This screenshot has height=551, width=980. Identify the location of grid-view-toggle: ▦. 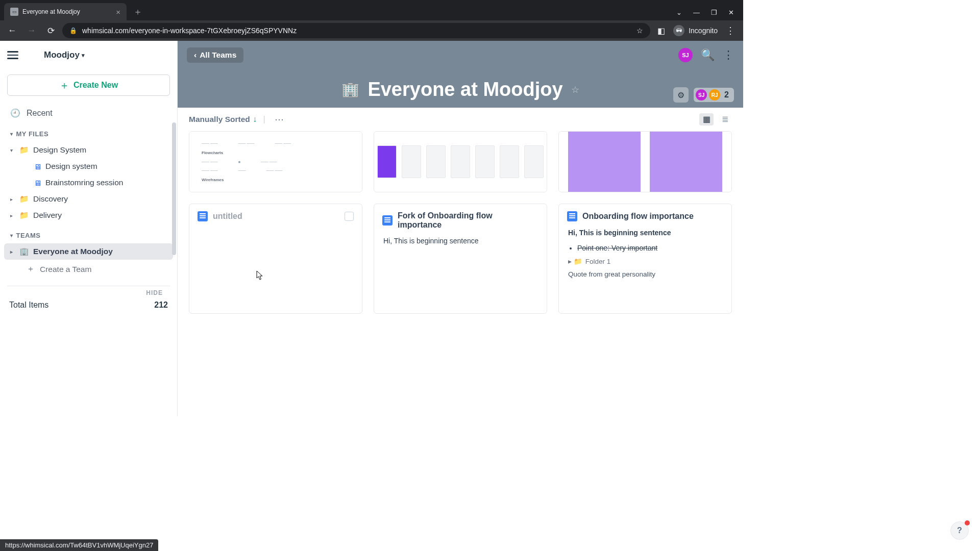
(706, 119).